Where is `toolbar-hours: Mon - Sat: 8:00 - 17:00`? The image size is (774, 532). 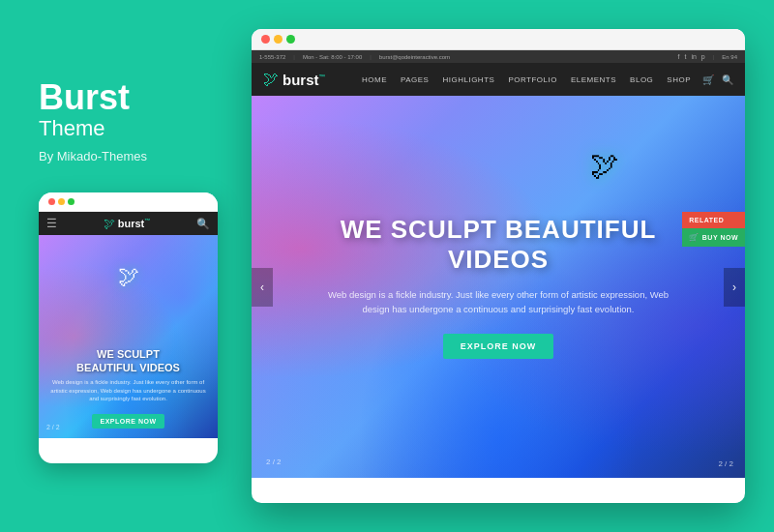
toolbar-hours: Mon - Sat: 8:00 - 17:00 is located at coordinates (333, 57).